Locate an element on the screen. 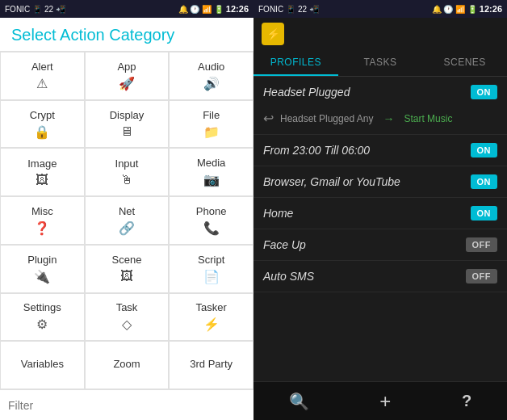 The width and height of the screenshot is (507, 420). grid-item-audio: Audio 🔊 is located at coordinates (212, 76).